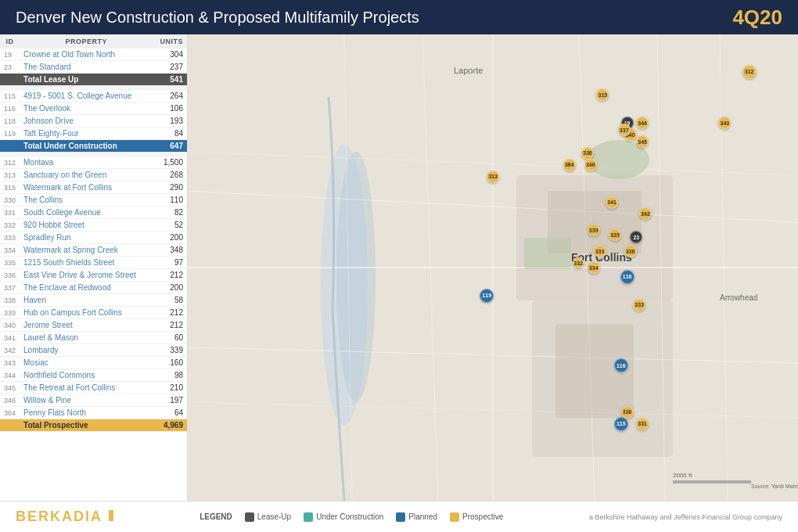  What do you see at coordinates (64, 516) in the screenshot?
I see `berkadia-logo: BERKADIA` at bounding box center [64, 516].